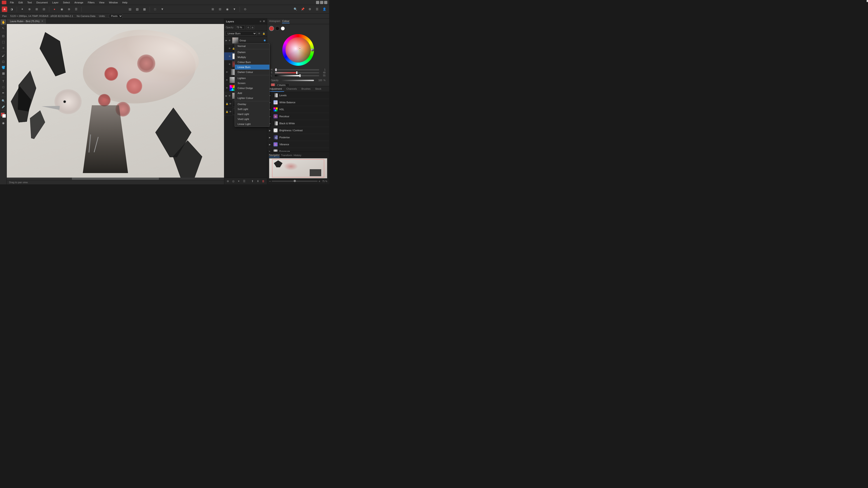 The width and height of the screenshot is (868, 488). I want to click on layer-vis-3: 👁, so click(230, 56).